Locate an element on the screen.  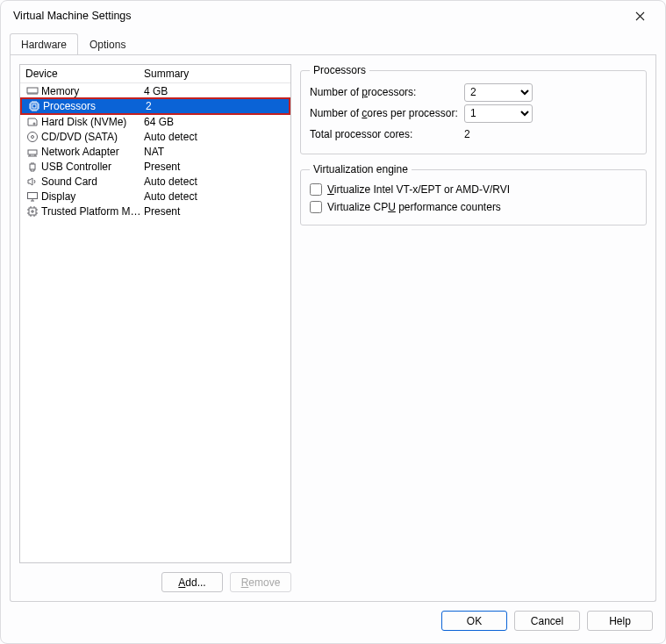
virt-perf-row: Virtualize CPU performance counters is located at coordinates (474, 207).